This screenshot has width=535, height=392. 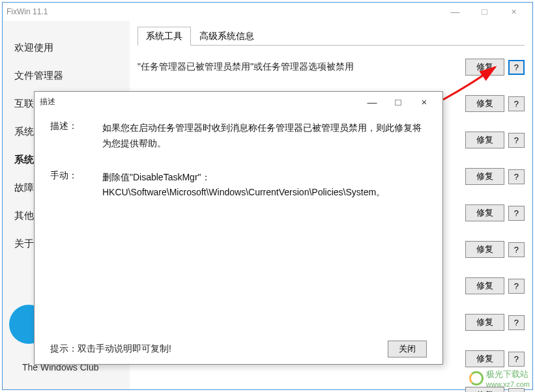 What do you see at coordinates (455, 12) in the screenshot?
I see `minimize-button: —` at bounding box center [455, 12].